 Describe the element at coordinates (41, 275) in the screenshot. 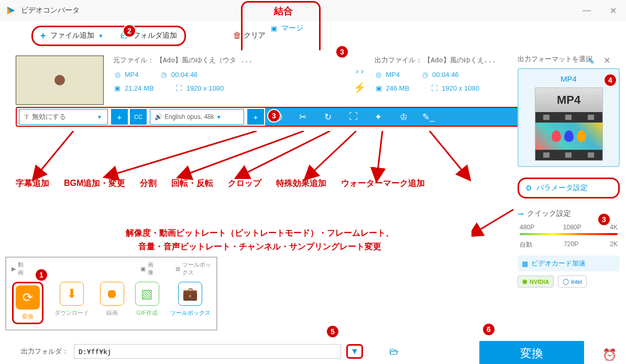

I see `step-badge-1: 1` at that location.